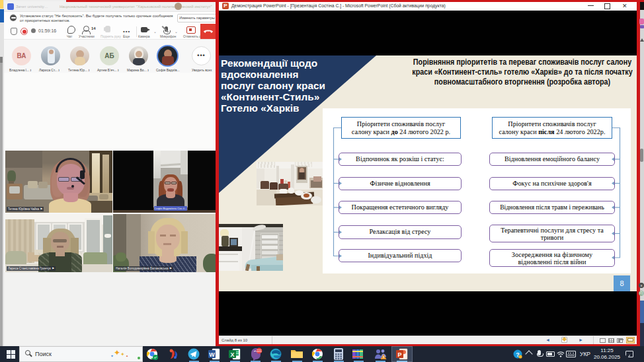 This screenshot has height=362, width=644. Describe the element at coordinates (232, 355) in the screenshot. I see `svg-text: X` at that location.